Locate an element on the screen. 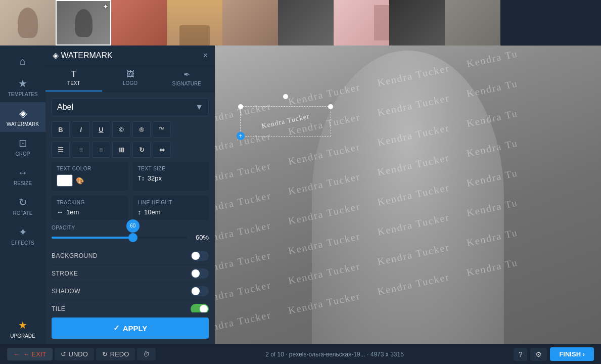  tab-logo-icon: 🖼 is located at coordinates (130, 74).